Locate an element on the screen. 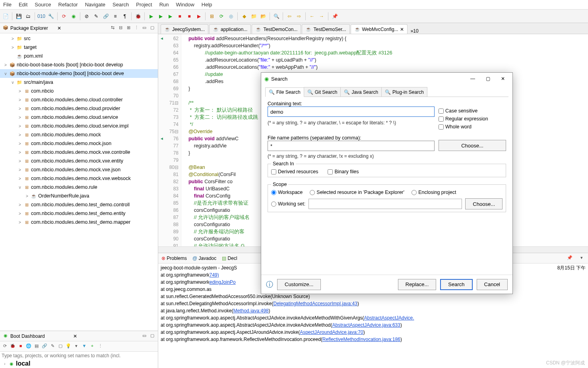 The image size is (588, 368). collapse-all-icon: ⇆ is located at coordinates (113, 28).